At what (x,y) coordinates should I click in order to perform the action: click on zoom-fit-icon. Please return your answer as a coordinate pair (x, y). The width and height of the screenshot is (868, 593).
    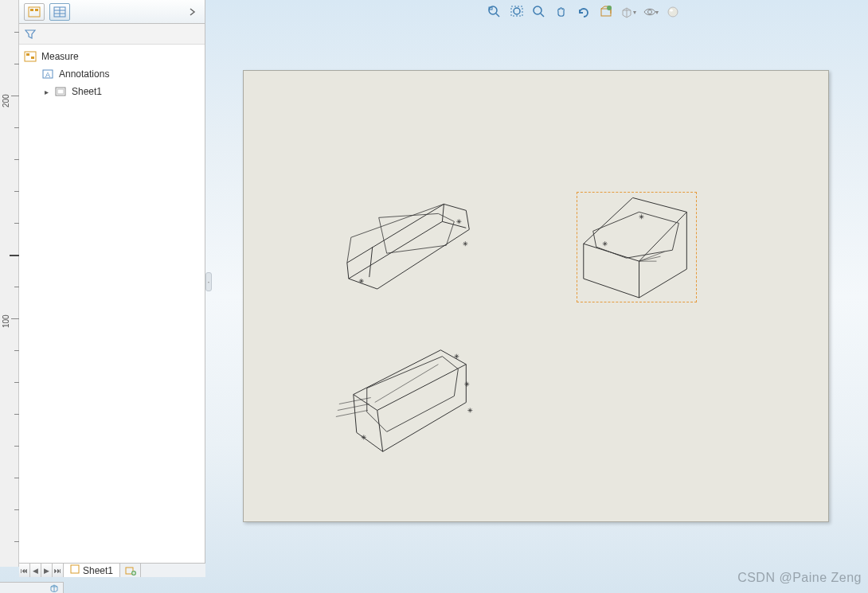
    Looking at the image, I should click on (517, 12).